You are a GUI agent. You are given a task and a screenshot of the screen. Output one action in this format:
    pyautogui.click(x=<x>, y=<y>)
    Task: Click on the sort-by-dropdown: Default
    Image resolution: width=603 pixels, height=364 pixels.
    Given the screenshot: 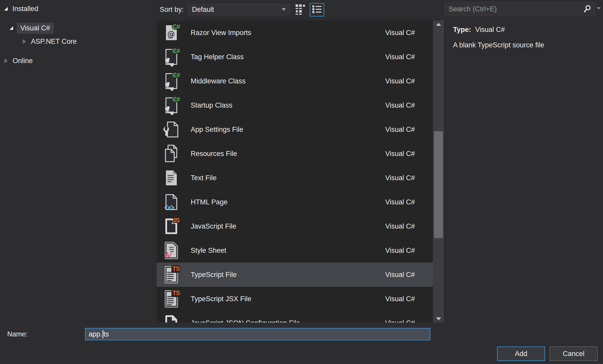 What is the action you would take?
    pyautogui.click(x=239, y=10)
    